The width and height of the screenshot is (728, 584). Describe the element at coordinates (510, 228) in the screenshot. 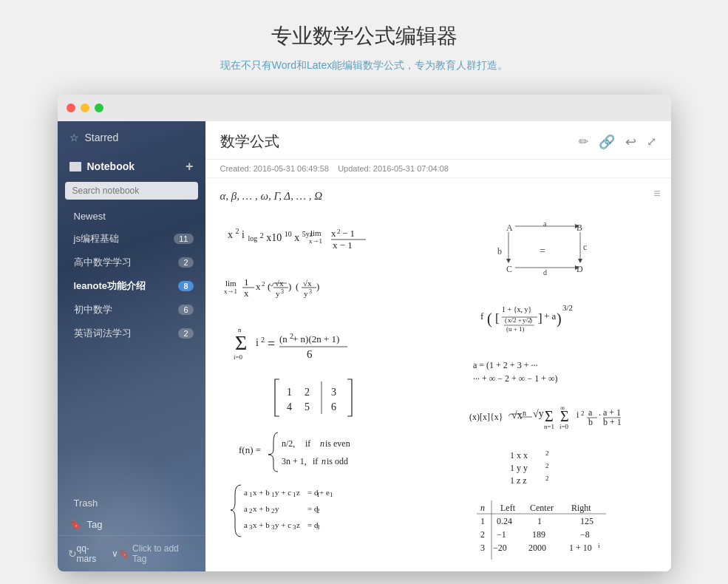

I see `svg-text: A` at that location.